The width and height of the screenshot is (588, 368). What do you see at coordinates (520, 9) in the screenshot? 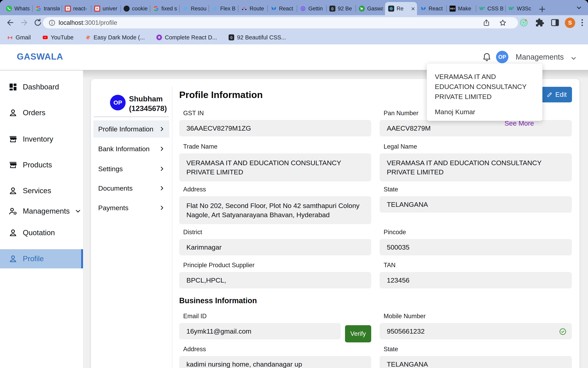
I see `browser-tab: W3W3Sc` at bounding box center [520, 9].